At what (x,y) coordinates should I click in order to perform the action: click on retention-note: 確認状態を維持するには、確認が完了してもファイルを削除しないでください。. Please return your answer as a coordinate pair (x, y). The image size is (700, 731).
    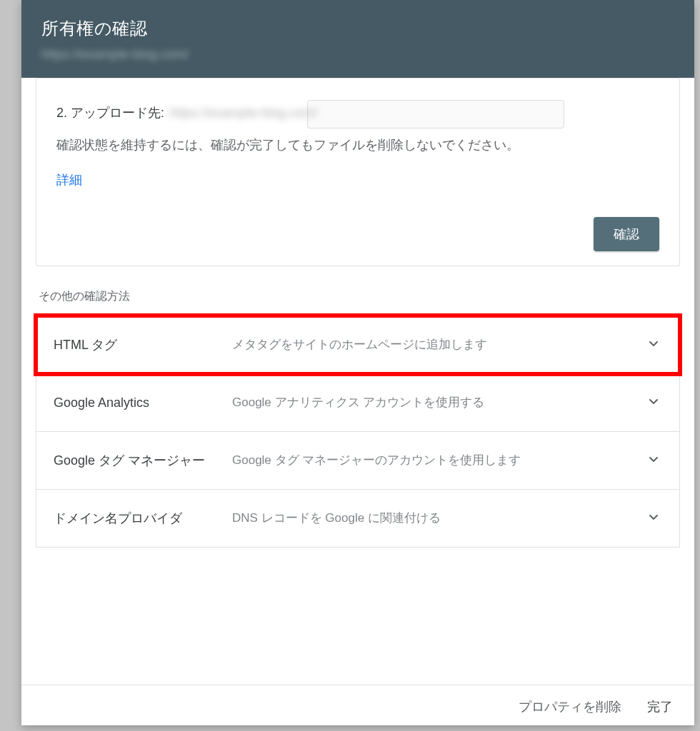
    Looking at the image, I should click on (358, 145).